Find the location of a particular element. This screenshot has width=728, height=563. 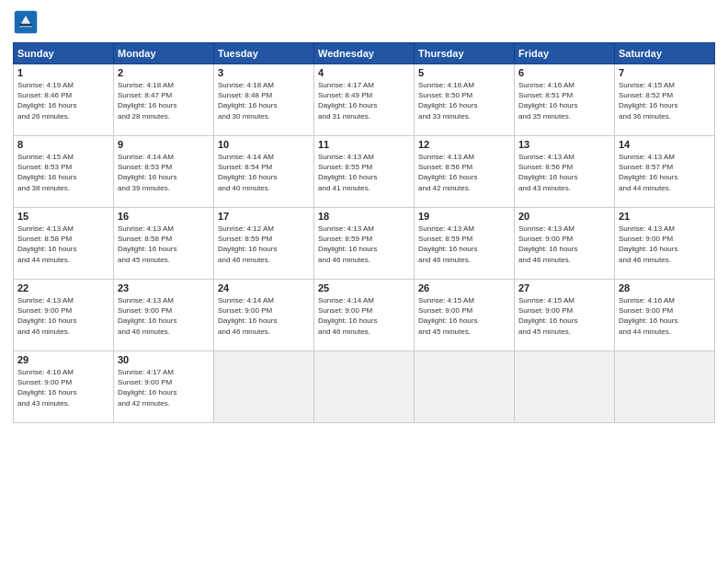

week-row-1: 1Sunrise: 4:19 AMSunset: 8:46 PMDaylight… is located at coordinates (364, 100).